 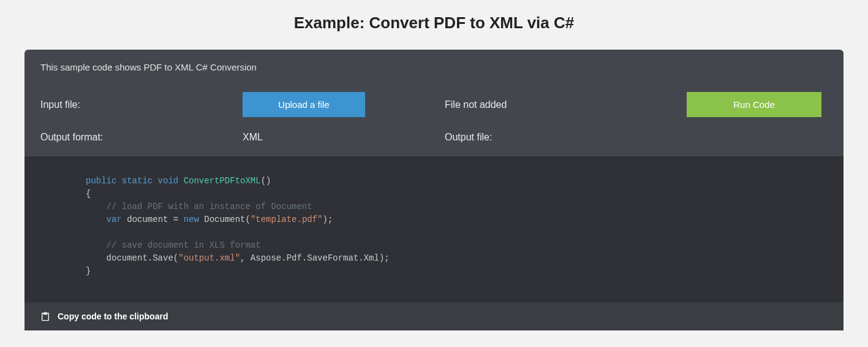 What do you see at coordinates (537, 137) in the screenshot?
I see `output-file-label: Output file:` at bounding box center [537, 137].